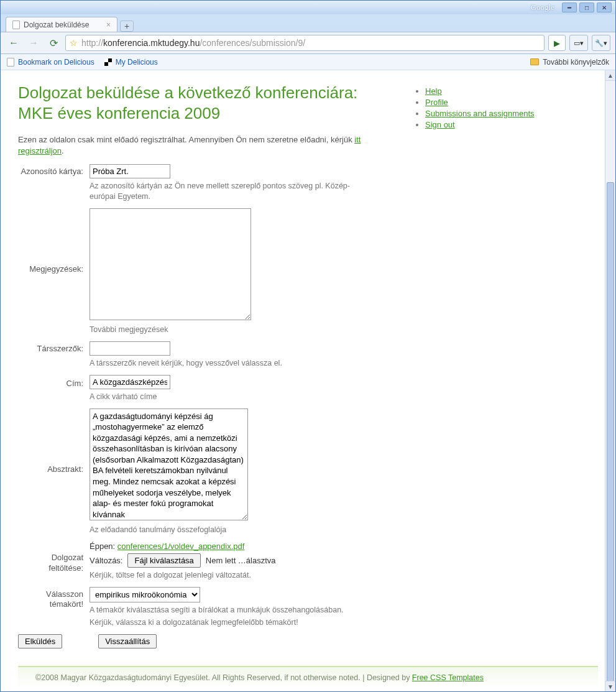  Describe the element at coordinates (51, 441) in the screenshot. I see `abstract-label: Absztrakt:` at that location.